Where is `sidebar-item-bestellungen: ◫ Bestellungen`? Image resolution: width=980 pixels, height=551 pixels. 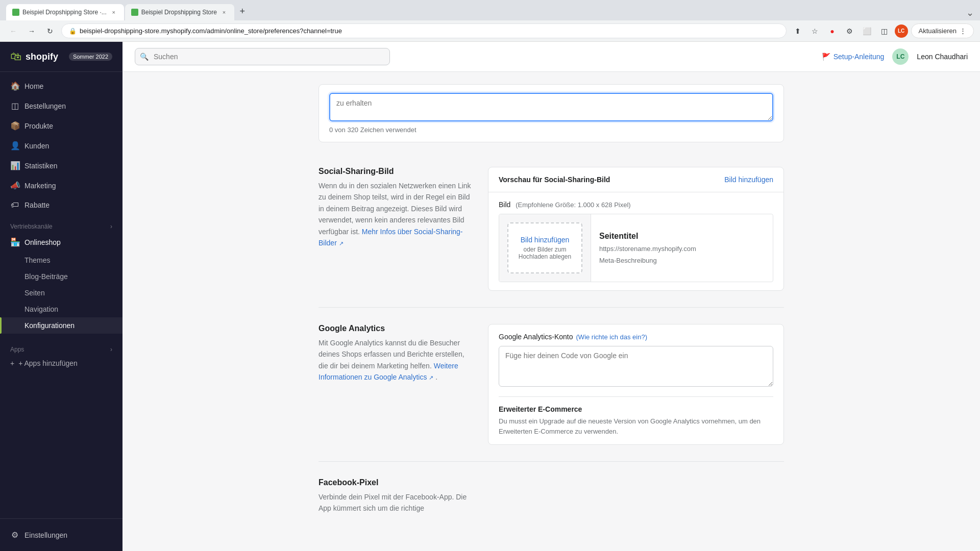 sidebar-item-bestellungen: ◫ Bestellungen is located at coordinates (61, 106).